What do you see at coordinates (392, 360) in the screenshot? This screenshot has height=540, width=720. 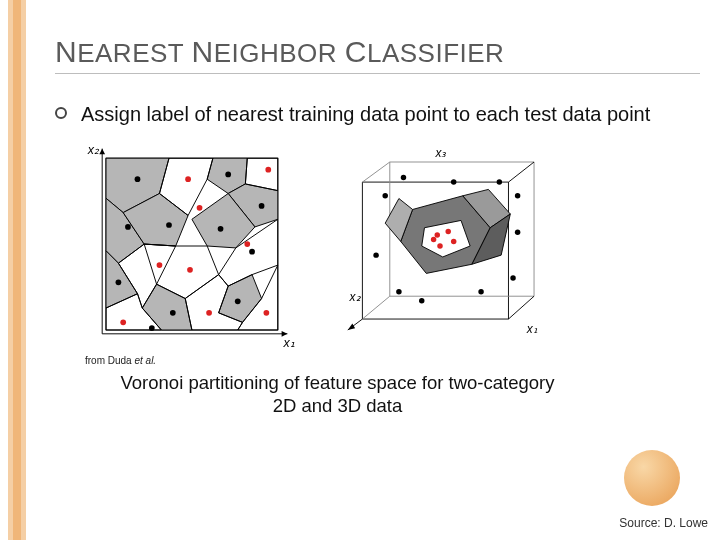 I see `figure-credit: from Duda et al.` at bounding box center [392, 360].